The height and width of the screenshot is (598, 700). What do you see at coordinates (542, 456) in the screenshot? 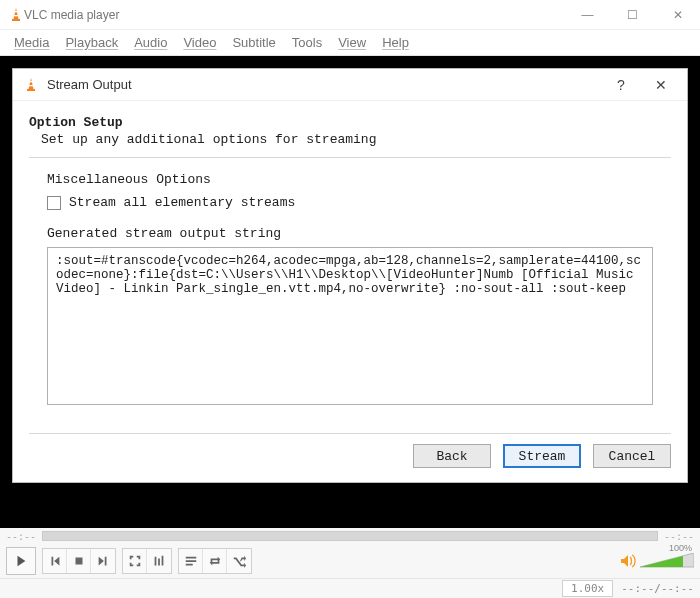
I see `stream-button: Stream` at bounding box center [542, 456].